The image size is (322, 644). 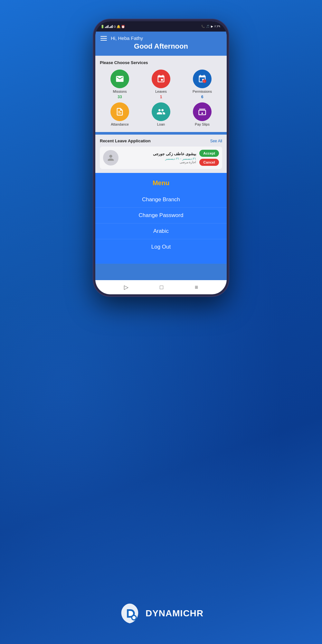 I want to click on notification-icon: 🔔, so click(x=118, y=26).